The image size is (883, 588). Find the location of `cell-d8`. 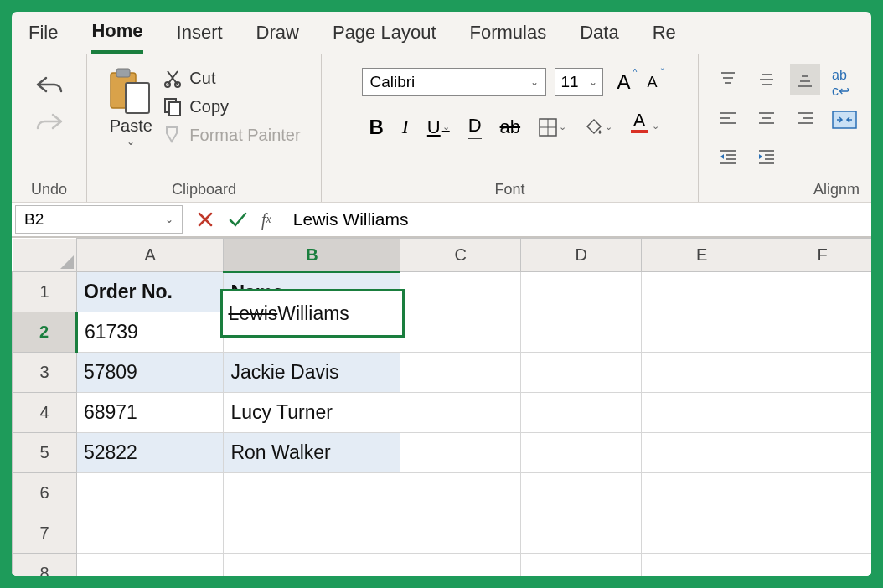

cell-d8 is located at coordinates (581, 565).